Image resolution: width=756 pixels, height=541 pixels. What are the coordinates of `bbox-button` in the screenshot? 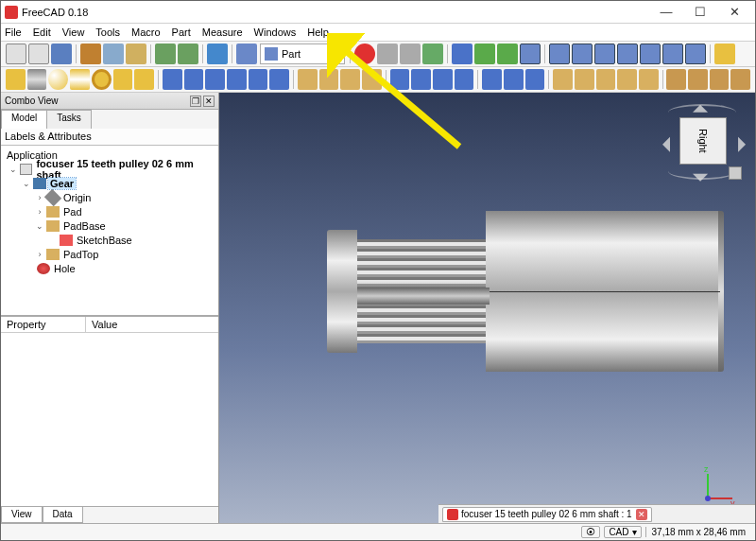 It's located at (530, 54).